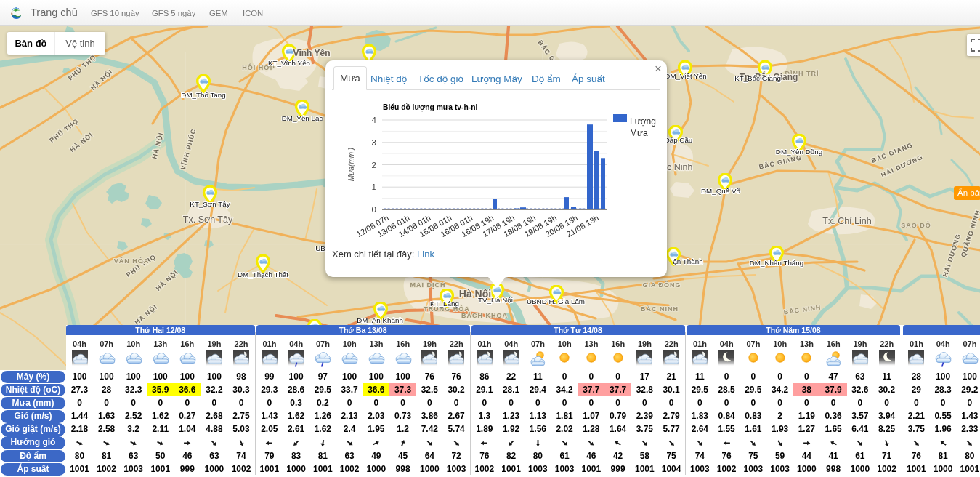  I want to click on svg-text: DM_Thạch Thất, so click(263, 275).